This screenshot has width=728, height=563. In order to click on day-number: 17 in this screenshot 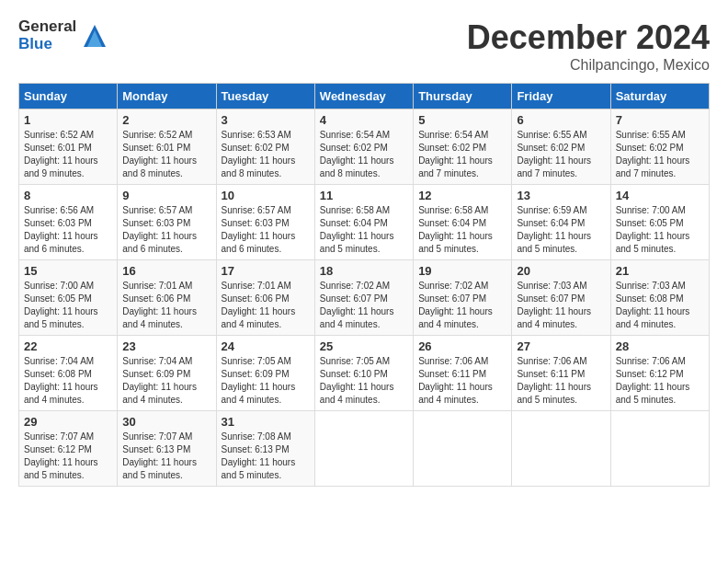, I will do `click(266, 270)`.